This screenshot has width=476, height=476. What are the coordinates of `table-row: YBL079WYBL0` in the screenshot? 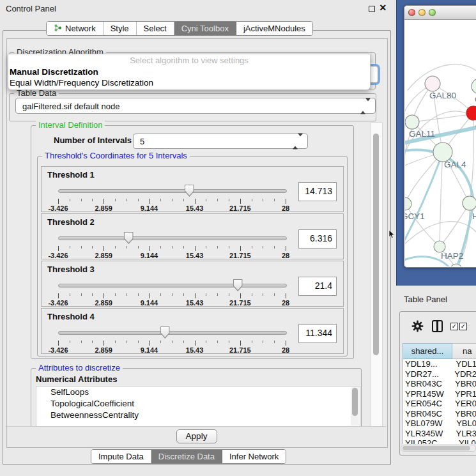 It's located at (440, 424).